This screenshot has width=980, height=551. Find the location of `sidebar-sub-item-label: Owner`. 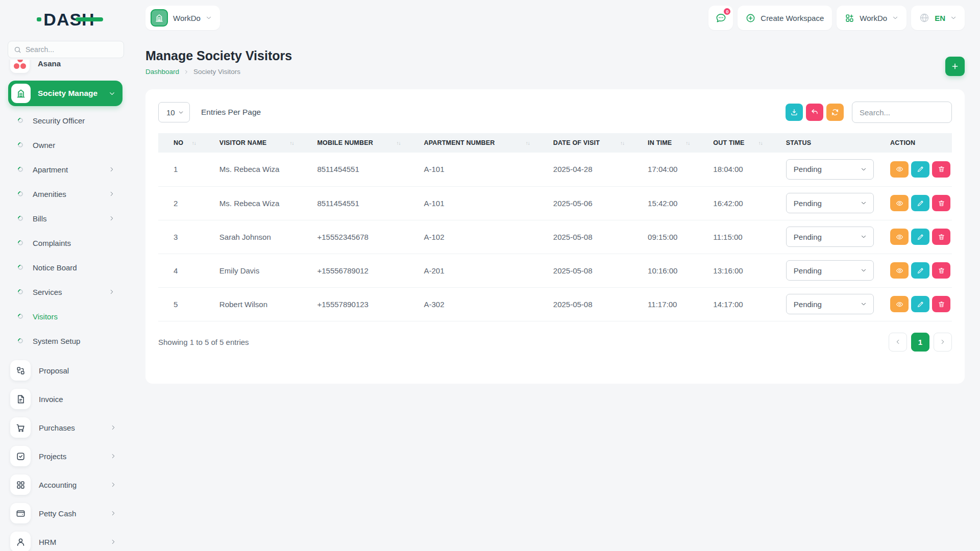

sidebar-sub-item-label: Owner is located at coordinates (44, 145).